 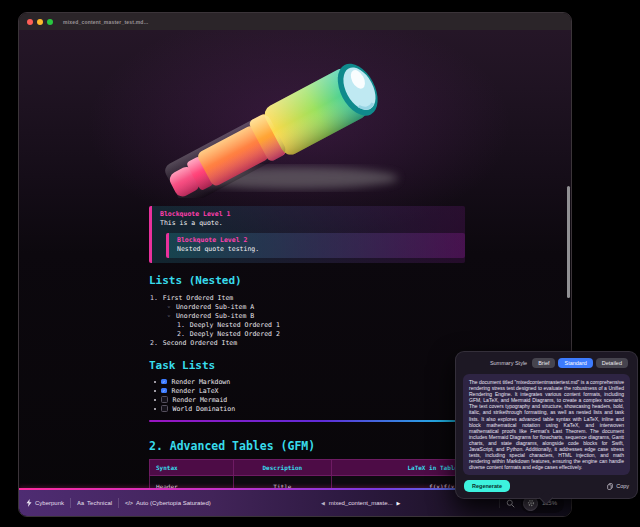 What do you see at coordinates (312, 214) in the screenshot?
I see `blockquote-1-label: Blockquote Level 1` at bounding box center [312, 214].